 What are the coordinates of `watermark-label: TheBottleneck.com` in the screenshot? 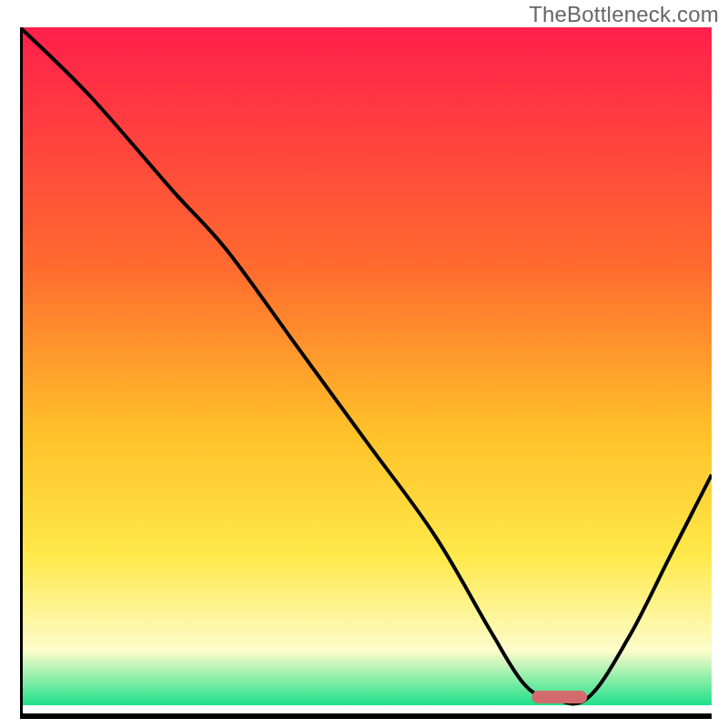 It's located at (624, 15).